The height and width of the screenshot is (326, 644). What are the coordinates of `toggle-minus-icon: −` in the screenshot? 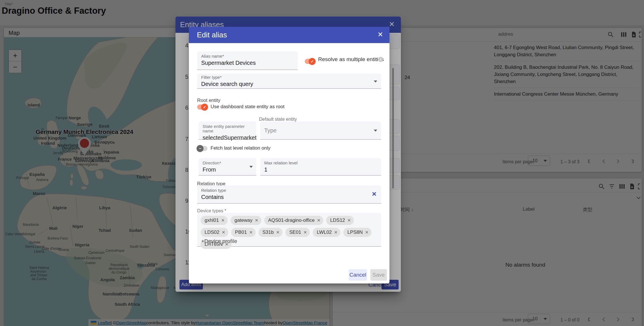 It's located at (200, 148).